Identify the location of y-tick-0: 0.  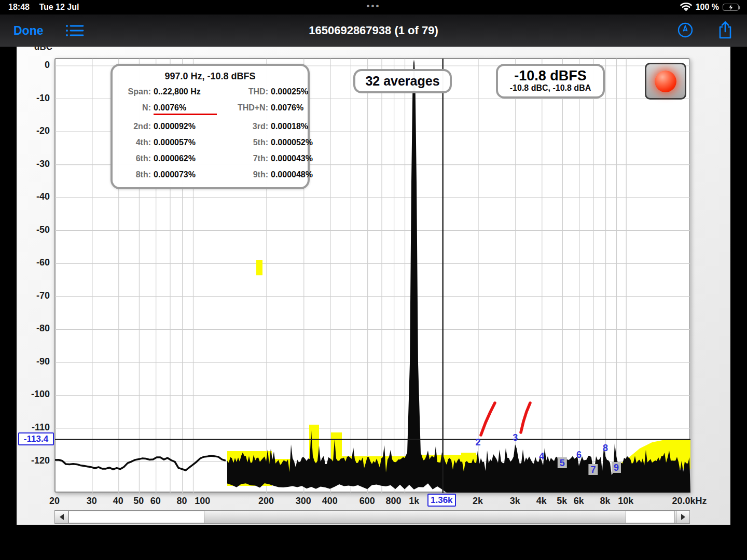
(34, 65).